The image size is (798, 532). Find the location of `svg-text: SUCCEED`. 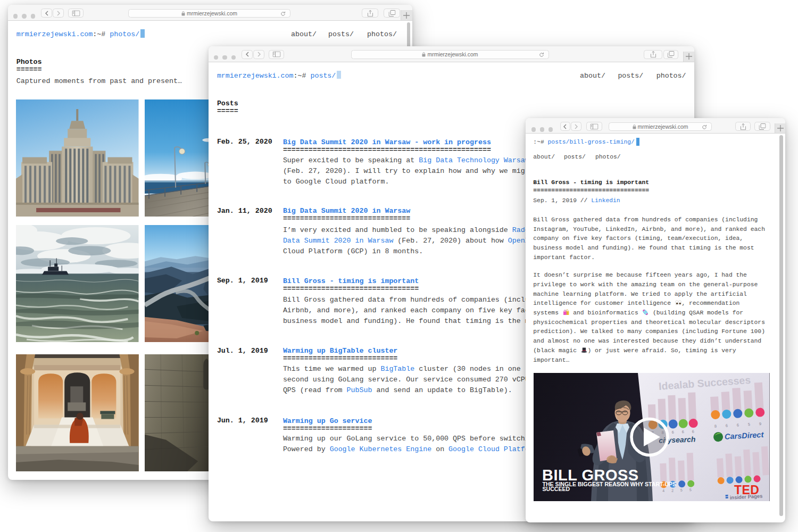

svg-text: SUCCEED is located at coordinates (556, 489).